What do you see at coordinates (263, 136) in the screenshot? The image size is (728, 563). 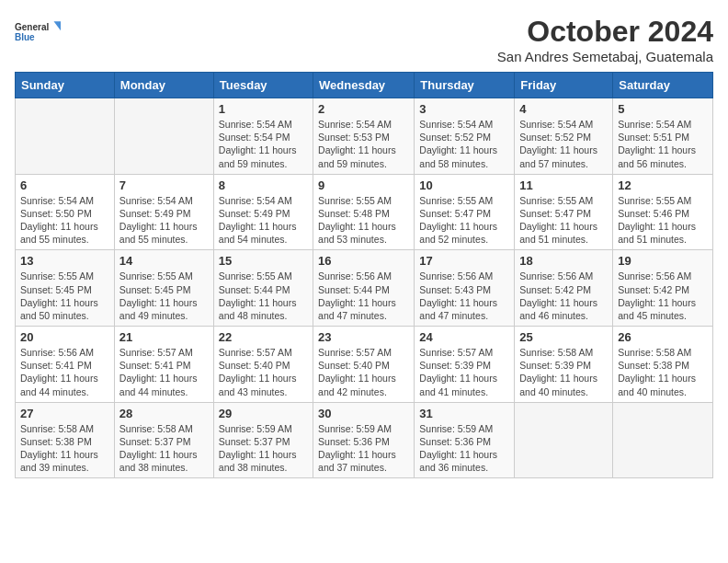 I see `calendar-cell: 1 Sunrise: 5:54 AM Sunset: 5:54 PM Dayli…` at bounding box center [263, 136].